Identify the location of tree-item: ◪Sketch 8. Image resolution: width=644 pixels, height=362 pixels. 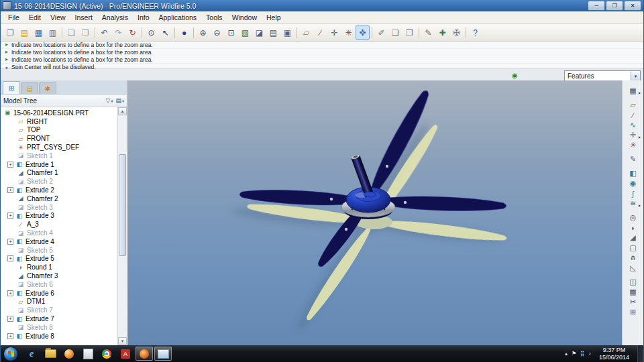
(59, 327).